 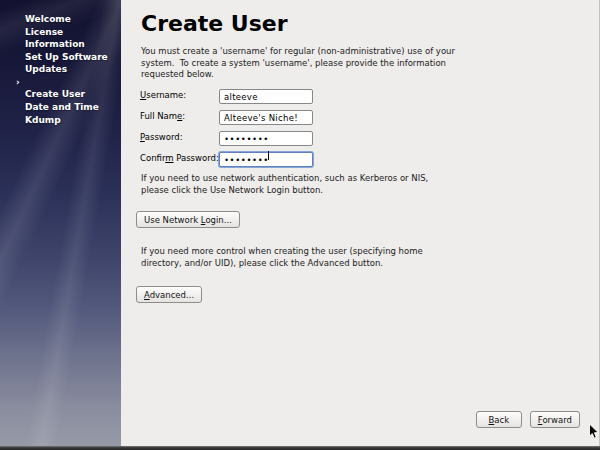 I want to click on forward-button: Forward, so click(x=555, y=420).